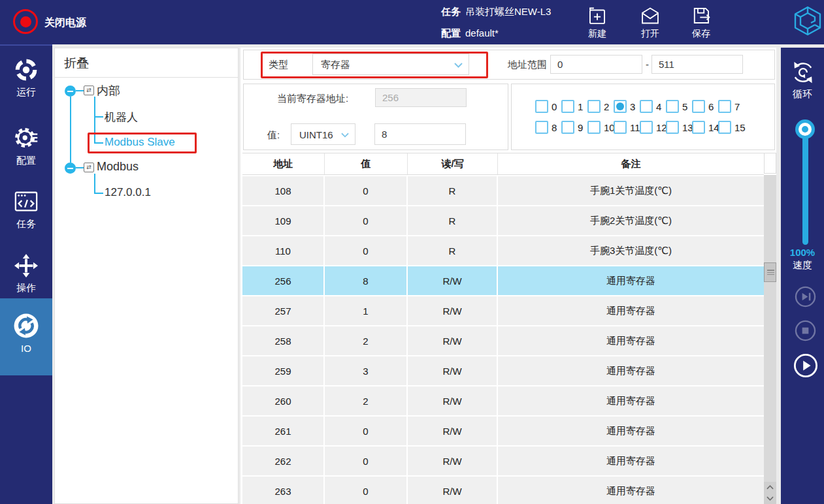  I want to click on move-arrows-icon, so click(26, 266).